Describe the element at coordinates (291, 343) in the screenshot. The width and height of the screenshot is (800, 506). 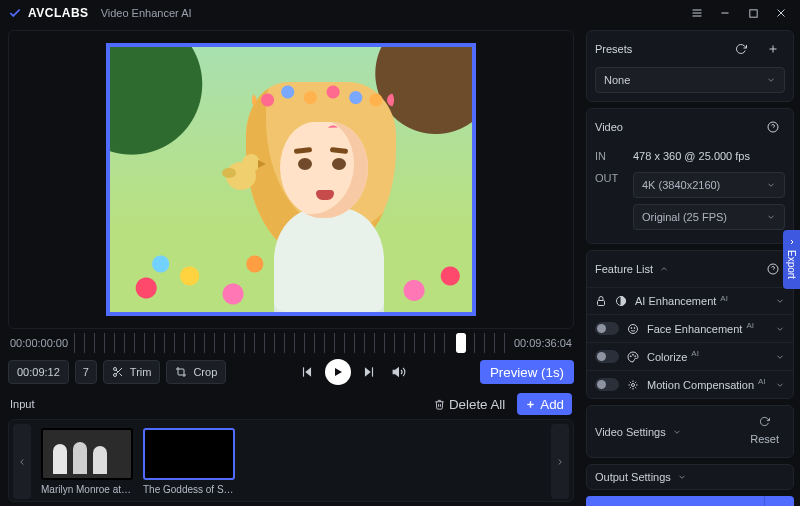
I see `timeline: 00:00:00:00 00:09:36:04` at that location.